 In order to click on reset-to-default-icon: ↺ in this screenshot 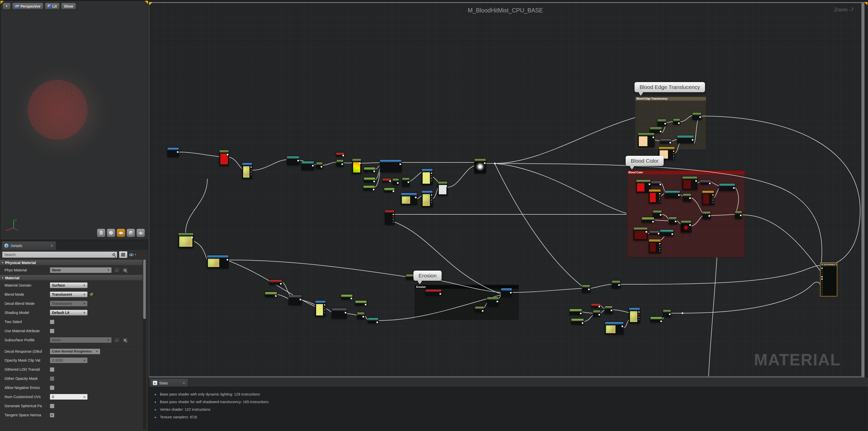, I will do `click(91, 294)`.